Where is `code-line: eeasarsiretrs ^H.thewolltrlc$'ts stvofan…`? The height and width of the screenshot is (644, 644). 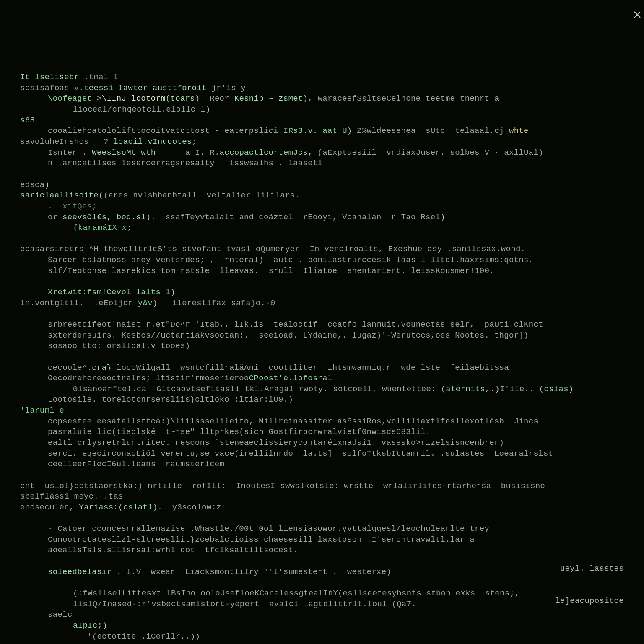 code-line: eeasarsiretrs ^H.thewolltrlc$'ts stvofan… is located at coordinates (322, 249).